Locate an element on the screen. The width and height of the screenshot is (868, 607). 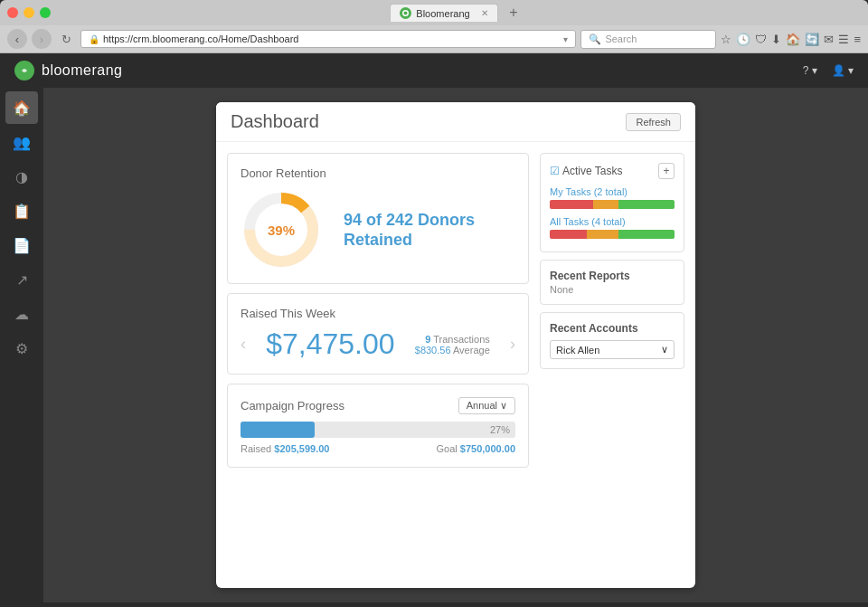
tasks-title: ☑ Active Tasks is located at coordinates (586, 171).